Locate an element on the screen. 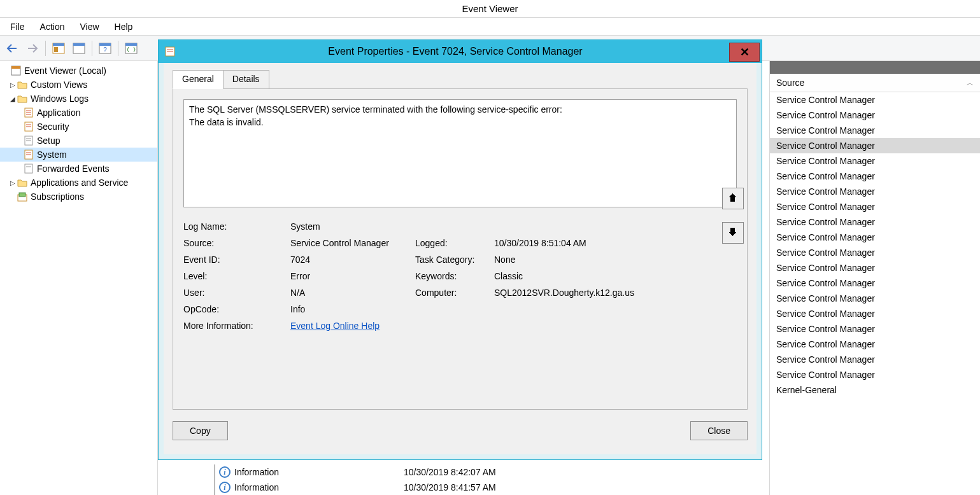  menu-help: Help is located at coordinates (124, 27).